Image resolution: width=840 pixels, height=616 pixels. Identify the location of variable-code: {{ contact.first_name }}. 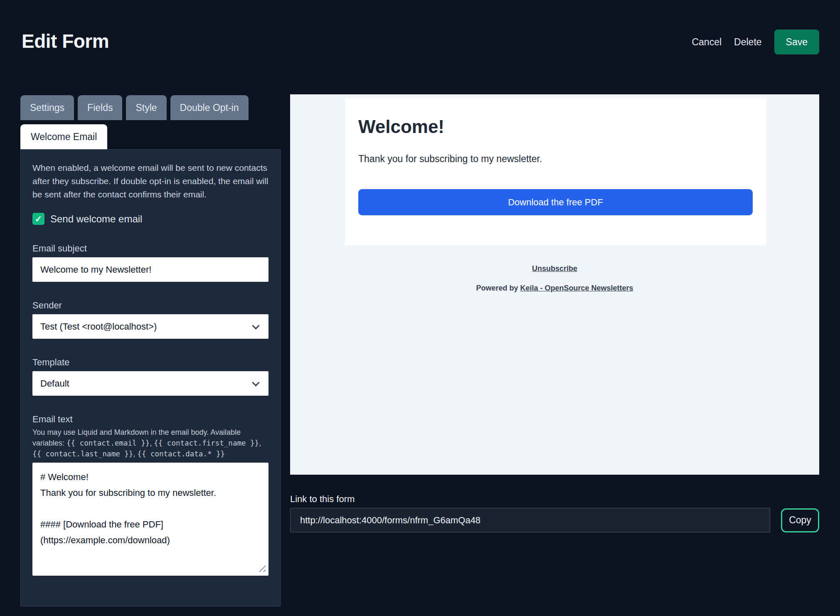
(206, 443).